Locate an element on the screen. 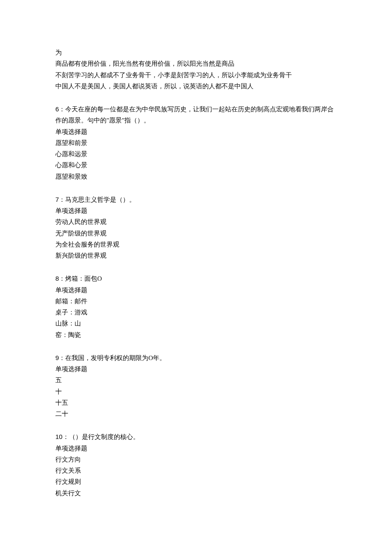 The image size is (392, 555). question-9: 9：在我国，发明专利权的期限为O年。 单项选择题 五 十 十五 二十 is located at coordinates (196, 386).